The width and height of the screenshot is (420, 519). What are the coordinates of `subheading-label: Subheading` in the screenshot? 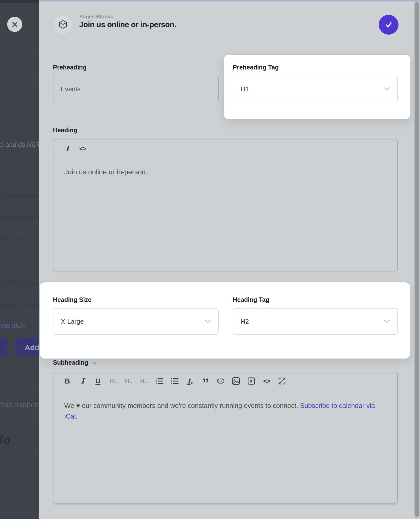 It's located at (71, 362).